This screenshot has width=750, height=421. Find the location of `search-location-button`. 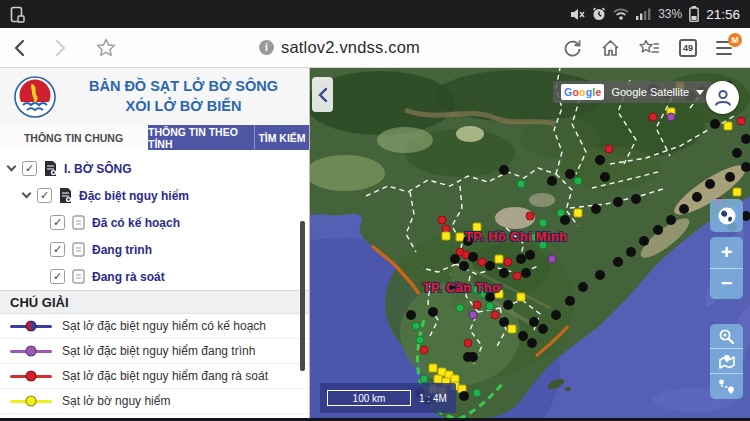

search-location-button is located at coordinates (726, 336).